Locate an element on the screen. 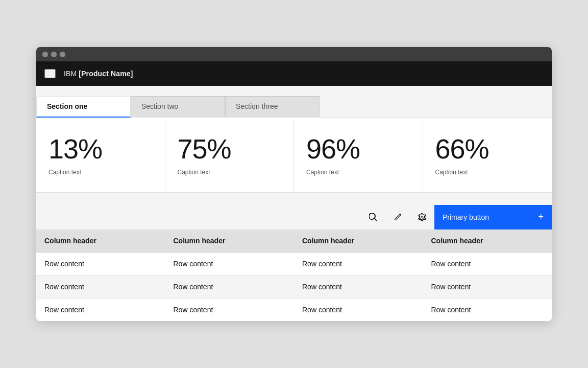 This screenshot has width=588, height=368. primary-button: Primary button + is located at coordinates (493, 217).